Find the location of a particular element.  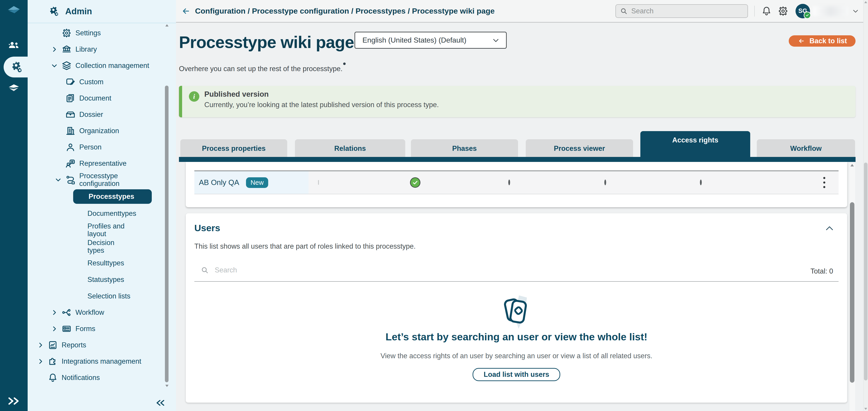

users-search is located at coordinates (265, 270).